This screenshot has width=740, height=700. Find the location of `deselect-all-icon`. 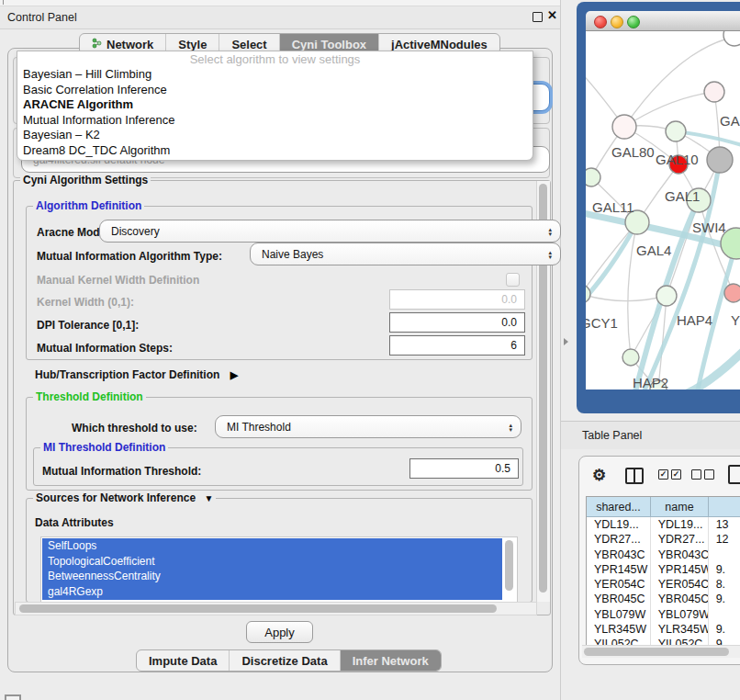

deselect-all-icon is located at coordinates (704, 478).